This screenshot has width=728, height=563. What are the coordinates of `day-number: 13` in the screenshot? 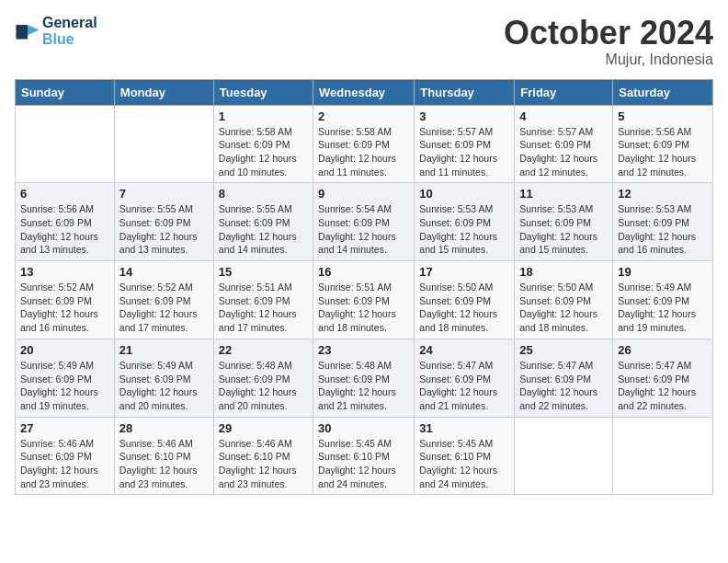 It's located at (64, 272).